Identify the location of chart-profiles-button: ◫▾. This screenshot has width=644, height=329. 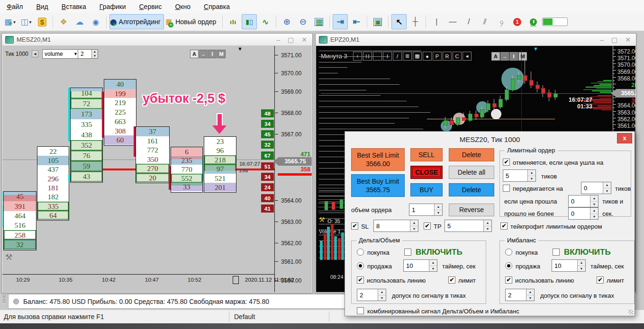
(26, 22).